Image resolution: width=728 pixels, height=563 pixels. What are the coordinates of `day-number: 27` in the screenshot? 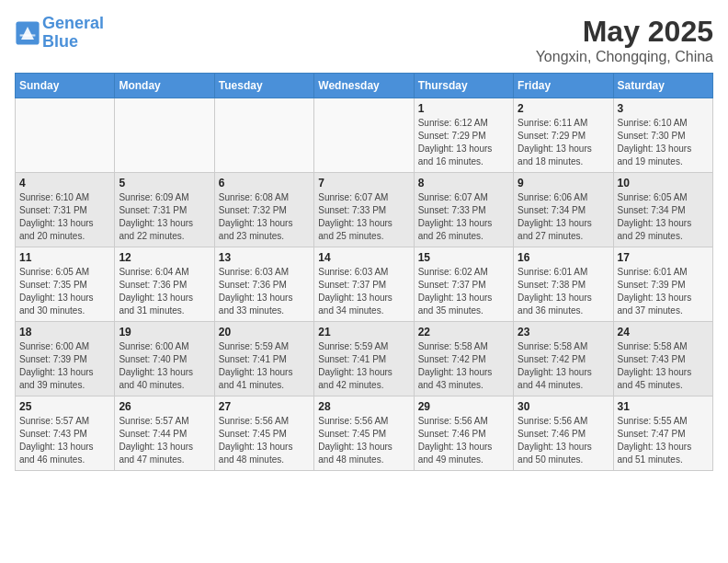 It's located at (265, 407).